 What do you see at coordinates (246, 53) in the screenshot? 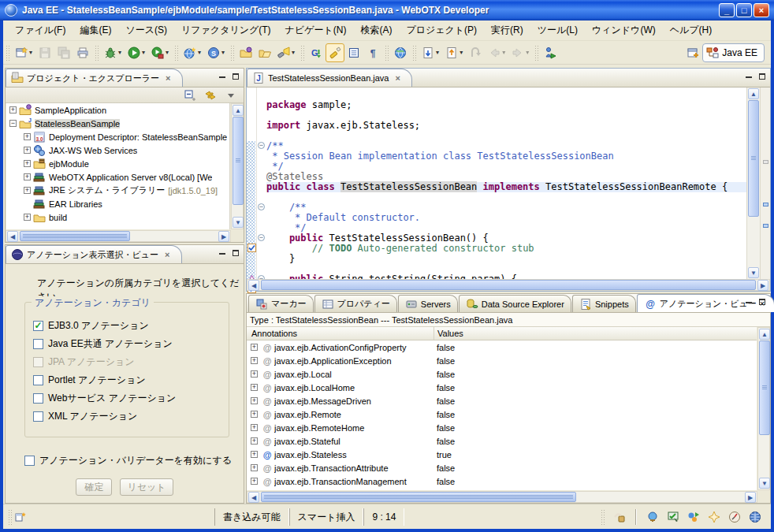
I see `open-ejb-resource-button` at bounding box center [246, 53].